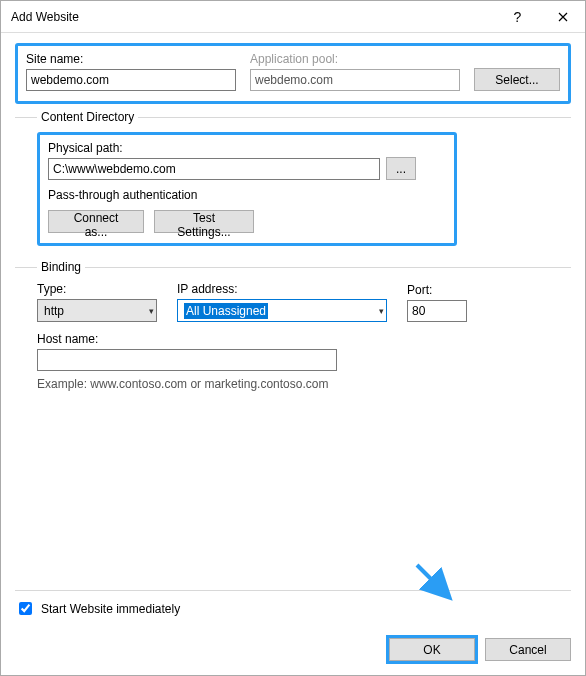 The image size is (586, 676). Describe the element at coordinates (293, 17) in the screenshot. I see `titlebar: Add Website ?` at that location.